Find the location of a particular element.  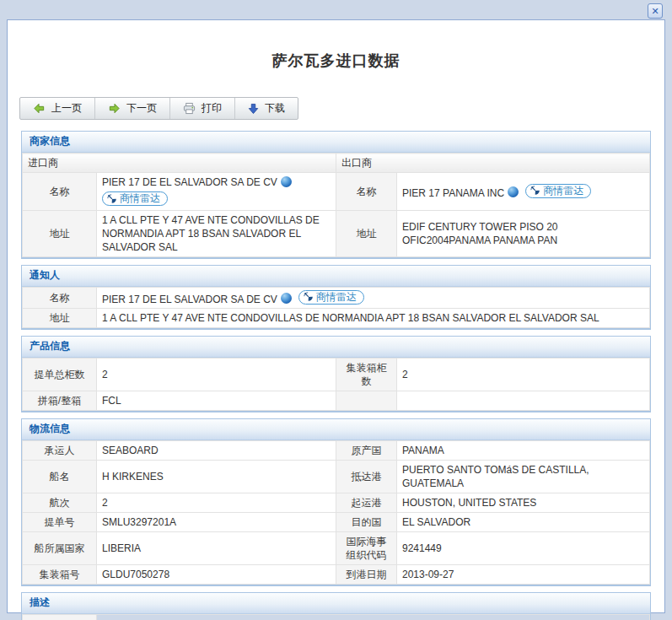

next-page-button: 下一页 is located at coordinates (133, 108).